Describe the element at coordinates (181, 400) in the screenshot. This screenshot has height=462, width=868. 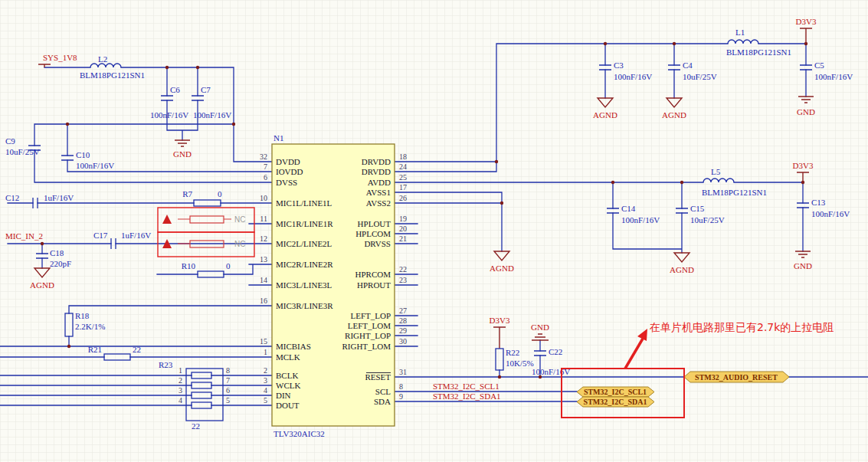
I see `network-pin-number: 4` at that location.